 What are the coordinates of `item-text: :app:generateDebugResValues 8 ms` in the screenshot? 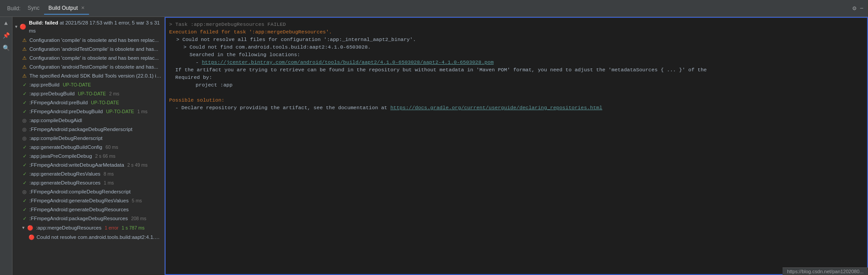 It's located at (96, 174).